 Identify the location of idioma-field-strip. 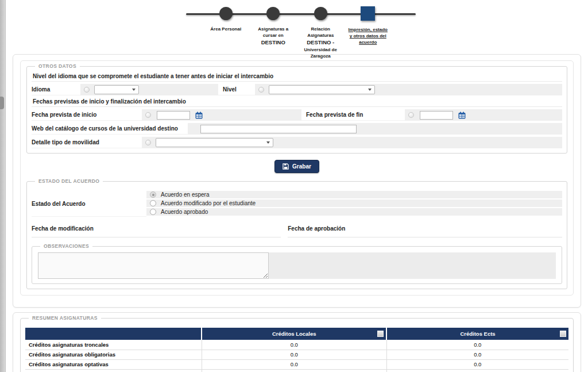
(149, 90).